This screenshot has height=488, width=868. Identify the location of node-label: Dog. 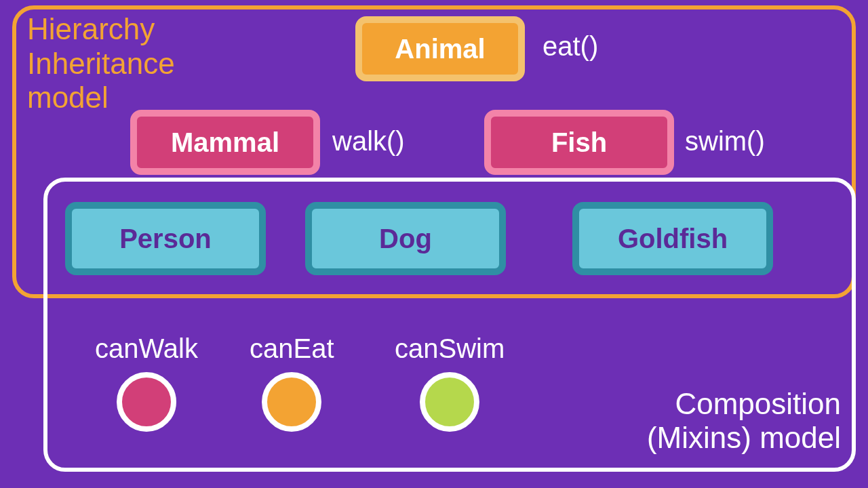
(406, 239).